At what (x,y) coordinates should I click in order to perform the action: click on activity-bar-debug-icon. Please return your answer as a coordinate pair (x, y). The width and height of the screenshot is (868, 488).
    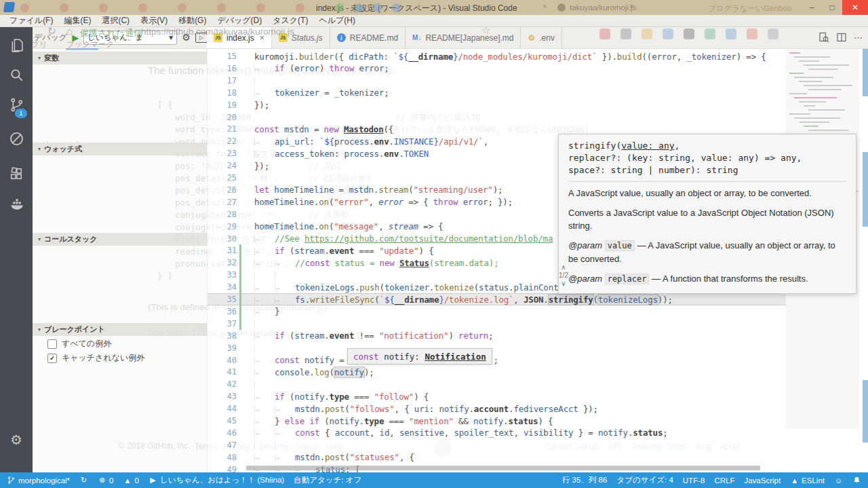
    Looking at the image, I should click on (16, 140).